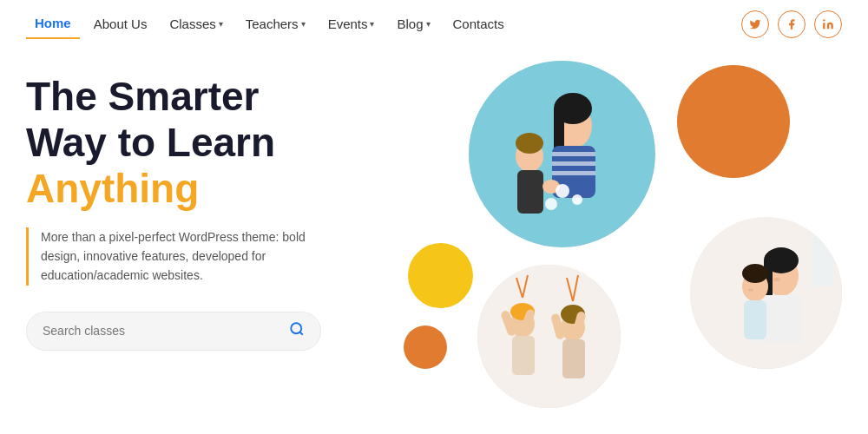 The width and height of the screenshot is (868, 434). I want to click on nav-item-about: About Us, so click(121, 24).